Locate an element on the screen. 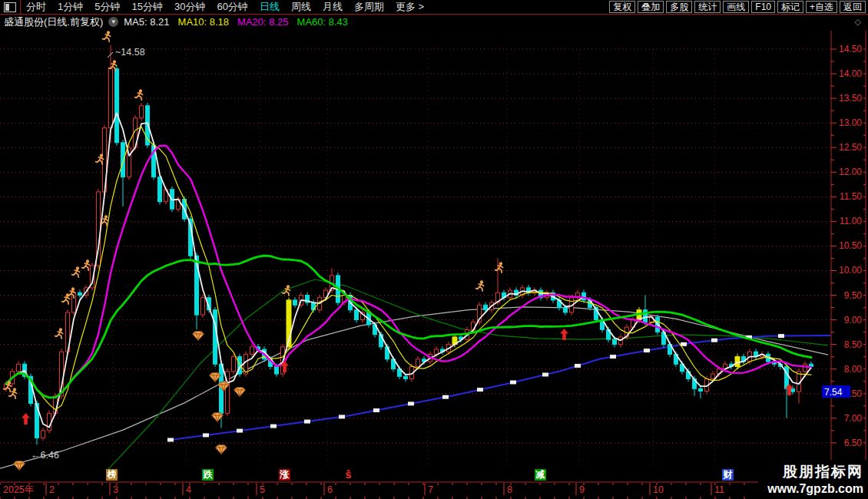  signal-tag-5: 财 is located at coordinates (728, 474).